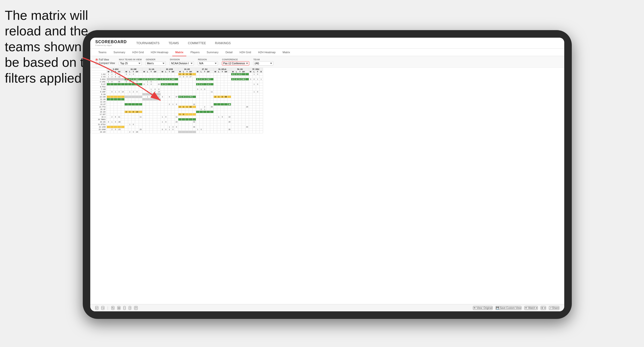  I want to click on tab-summary2: Summary, so click(213, 52).